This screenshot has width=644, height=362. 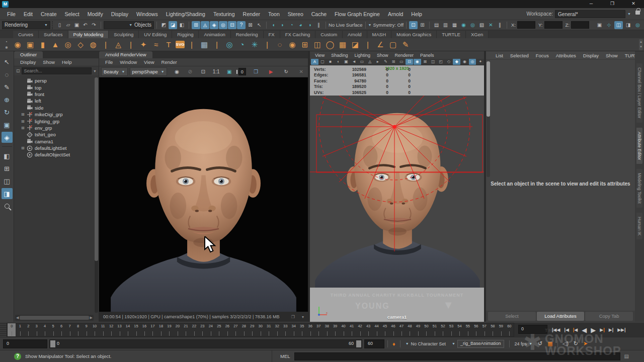 I want to click on restore-button: ❐, so click(x=612, y=4).